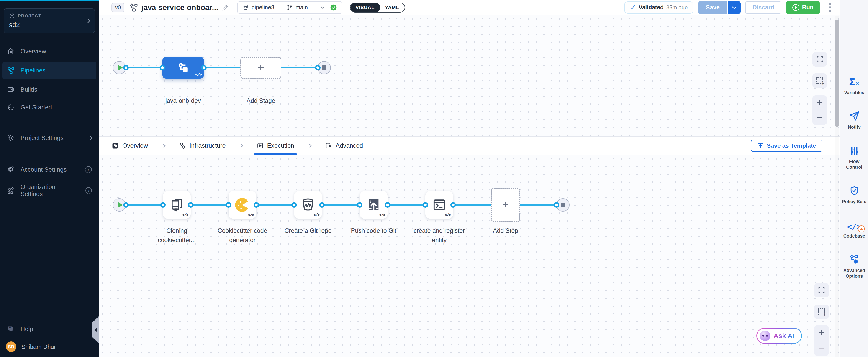 This screenshot has height=357, width=868. What do you see at coordinates (855, 157) in the screenshot?
I see `rail-item-flow-control: Flow Control` at bounding box center [855, 157].